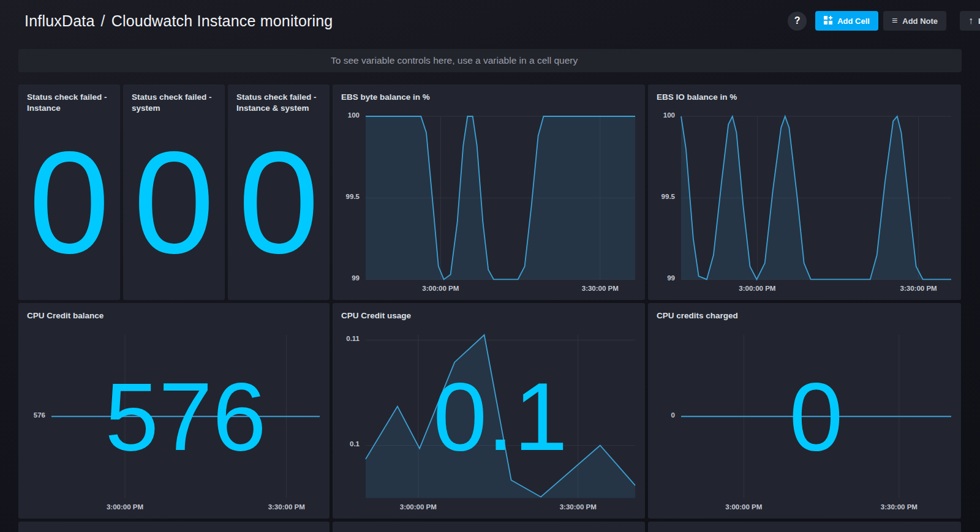 Image resolution: width=980 pixels, height=532 pixels. What do you see at coordinates (355, 444) in the screenshot?
I see `y-tick-label: 0.1` at bounding box center [355, 444].